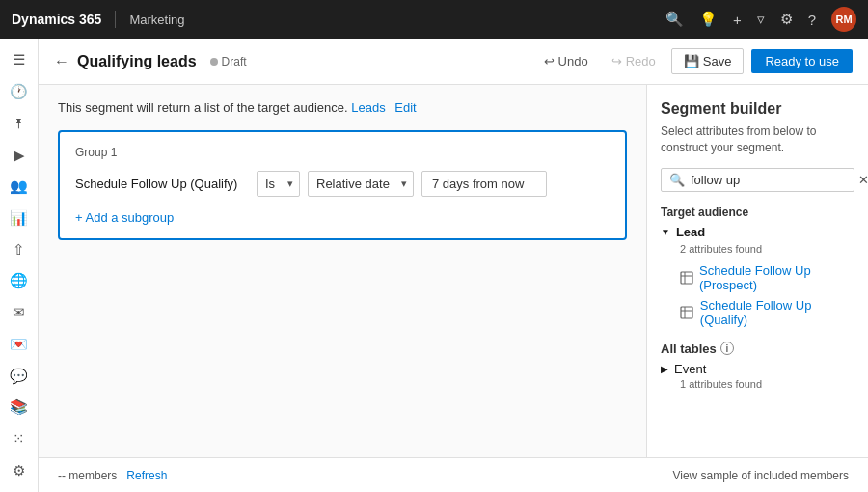  I want to click on all-tables-section: All tables i ▶ Event 1 attributes found, so click(758, 366).